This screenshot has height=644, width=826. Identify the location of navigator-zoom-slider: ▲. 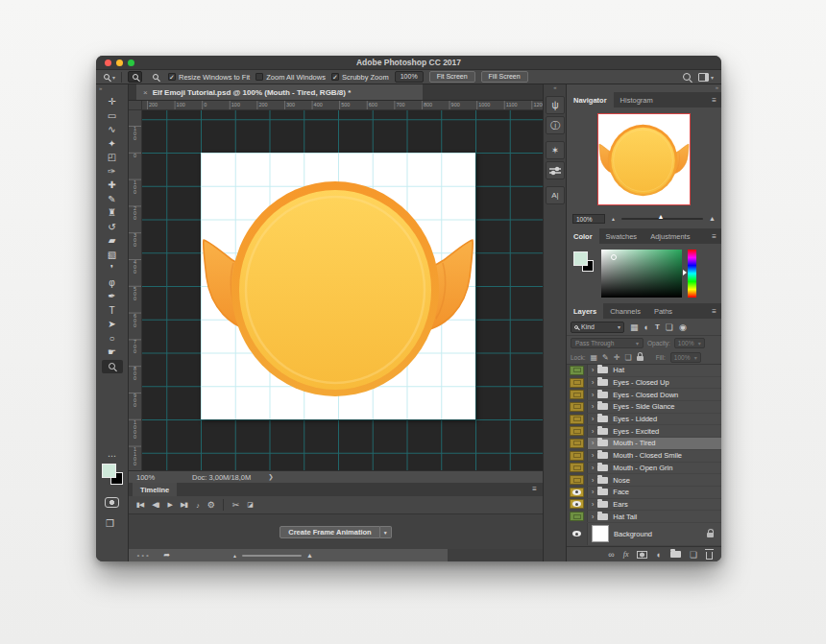
(663, 219).